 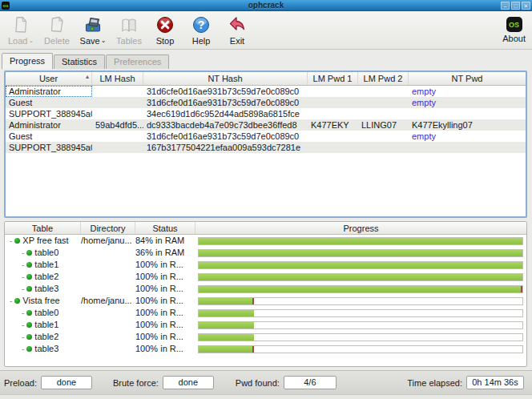 I want to click on lm-hash-cell: 59ab4dfd5..., so click(x=118, y=125).